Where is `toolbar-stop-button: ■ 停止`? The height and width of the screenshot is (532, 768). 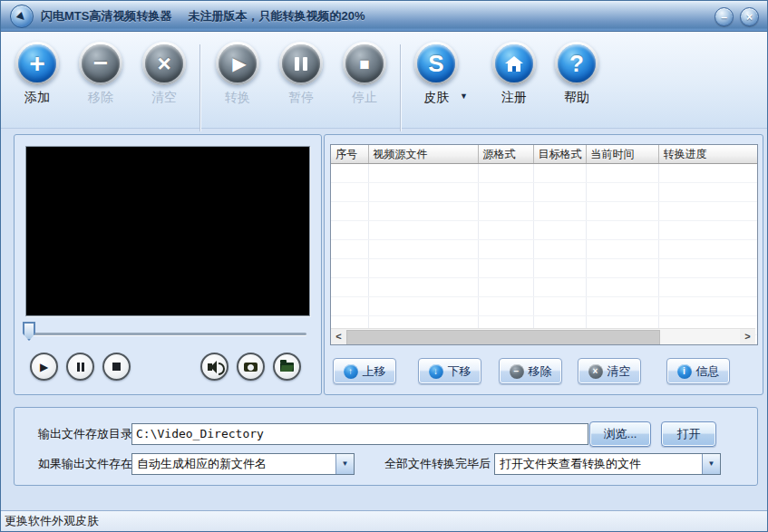 toolbar-stop-button: ■ 停止 is located at coordinates (365, 74).